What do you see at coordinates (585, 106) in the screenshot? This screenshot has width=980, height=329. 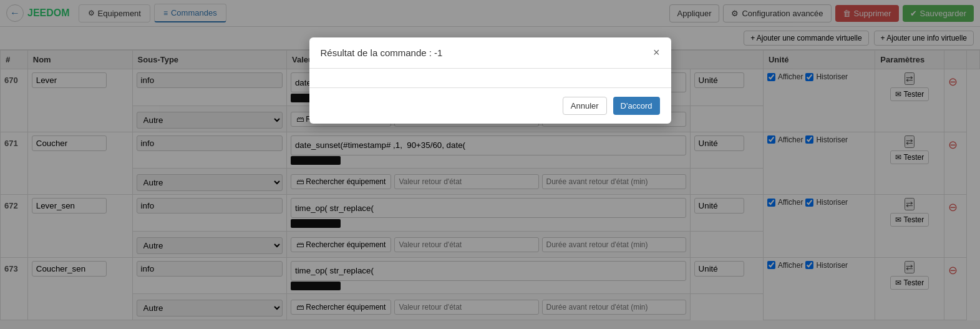 I see `modal-cancel-button: Annuler` at bounding box center [585, 106].